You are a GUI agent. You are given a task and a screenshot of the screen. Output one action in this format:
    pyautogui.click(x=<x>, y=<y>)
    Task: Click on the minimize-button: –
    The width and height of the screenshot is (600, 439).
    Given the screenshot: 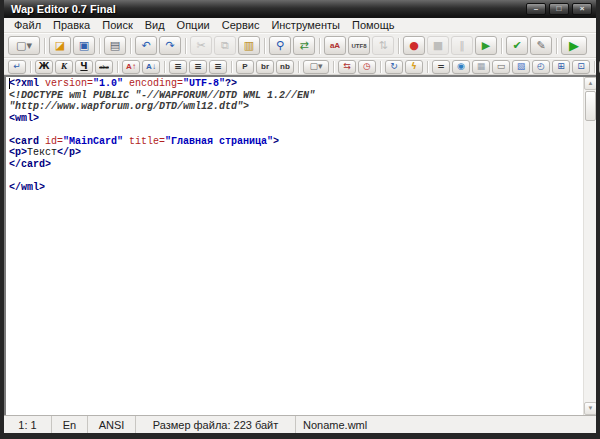 What is the action you would take?
    pyautogui.click(x=536, y=9)
    